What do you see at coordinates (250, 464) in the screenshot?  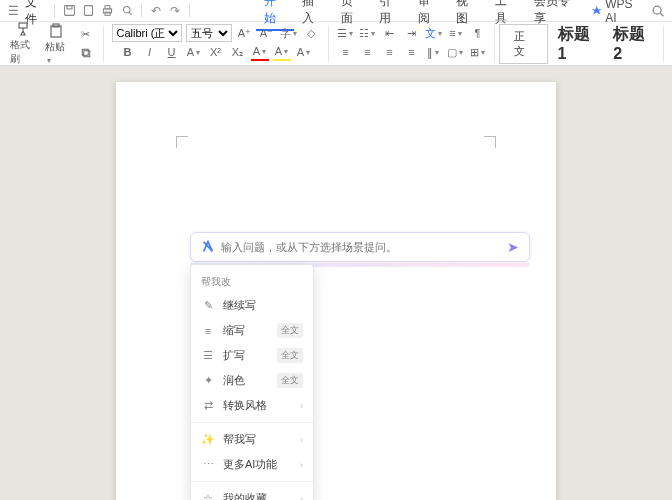 I see `ai-item-label: 更多AI功能` at bounding box center [250, 464].